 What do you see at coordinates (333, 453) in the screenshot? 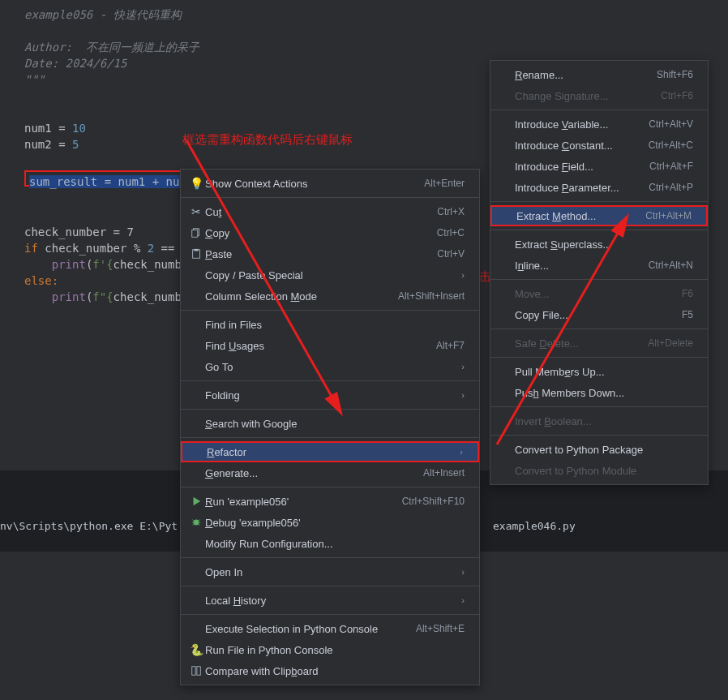
I see `menu-item-label: Refactor` at bounding box center [333, 453].